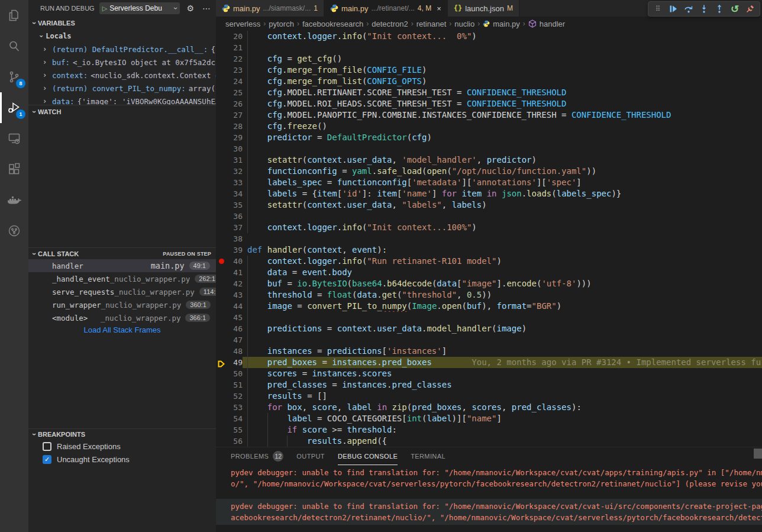  What do you see at coordinates (506, 24) in the screenshot?
I see `breadcrumb-main-py: main.py` at bounding box center [506, 24].